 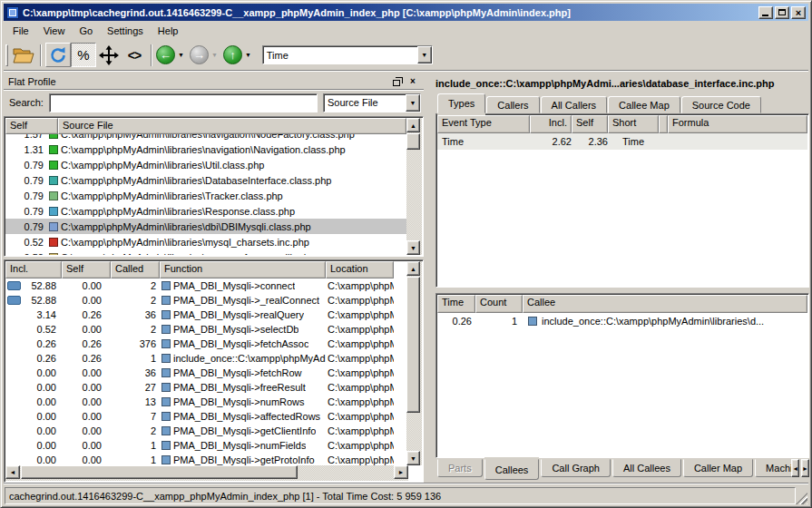 What do you see at coordinates (665, 304) in the screenshot?
I see `column-header-callee: Callee` at bounding box center [665, 304].